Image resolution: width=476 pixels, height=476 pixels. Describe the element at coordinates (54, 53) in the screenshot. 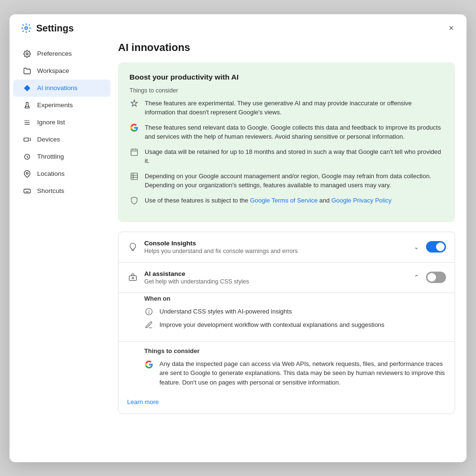

I see `sidebar-label-preferences: Preferences` at that location.